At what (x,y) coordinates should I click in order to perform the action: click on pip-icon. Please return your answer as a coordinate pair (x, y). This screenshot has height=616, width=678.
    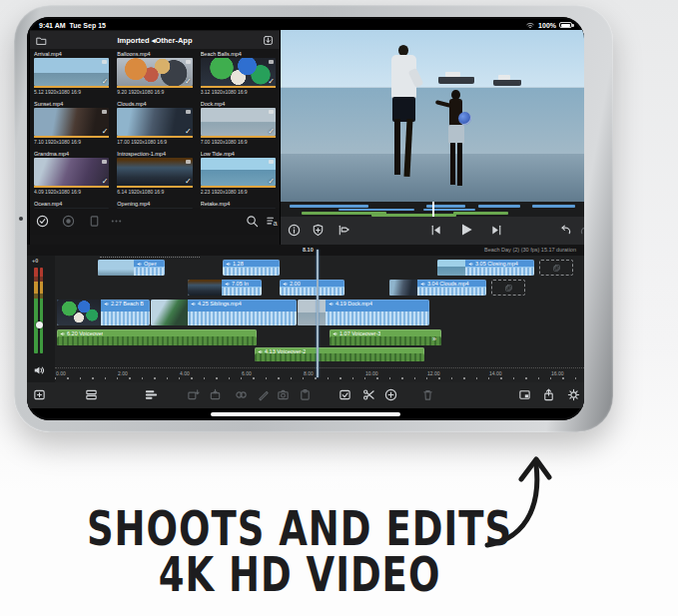
    Looking at the image, I should click on (525, 395).